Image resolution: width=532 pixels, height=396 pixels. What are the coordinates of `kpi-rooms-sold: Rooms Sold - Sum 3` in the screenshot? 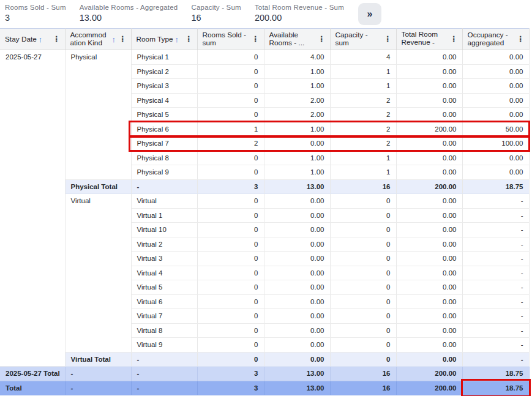 It's located at (36, 13).